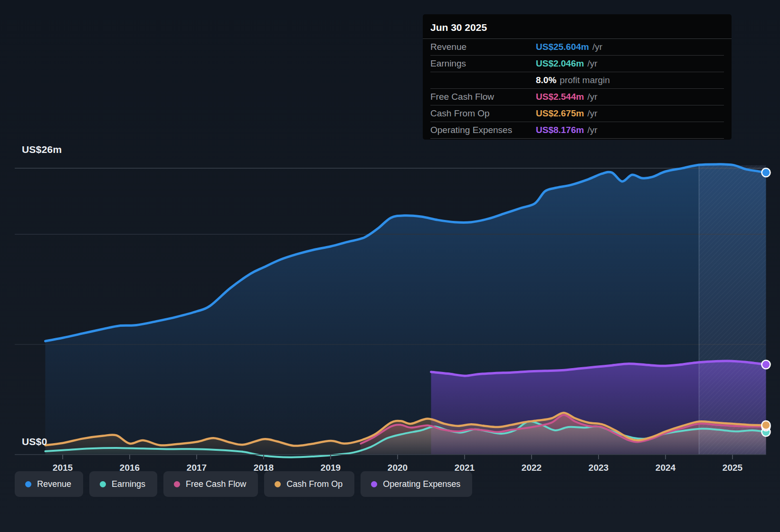 The height and width of the screenshot is (532, 780). Describe the element at coordinates (103, 484) in the screenshot. I see `earnings-legend-dot-icon` at that location.